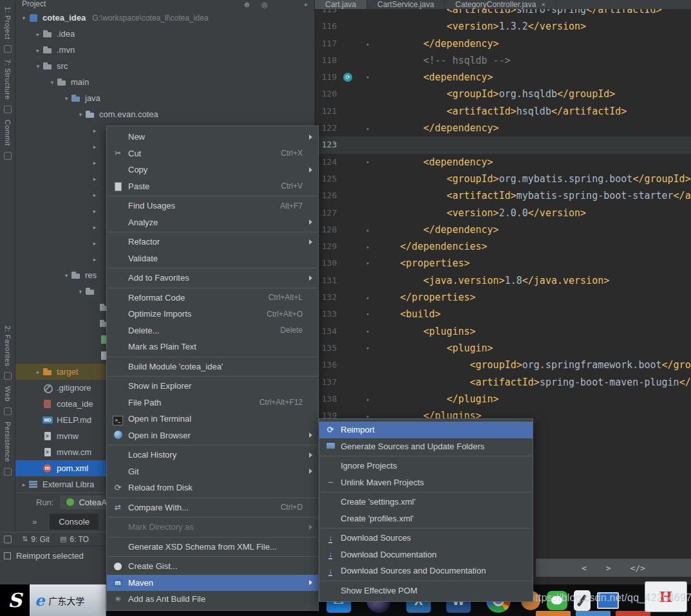  What do you see at coordinates (213, 137) in the screenshot?
I see `menu-item-new: New` at bounding box center [213, 137].